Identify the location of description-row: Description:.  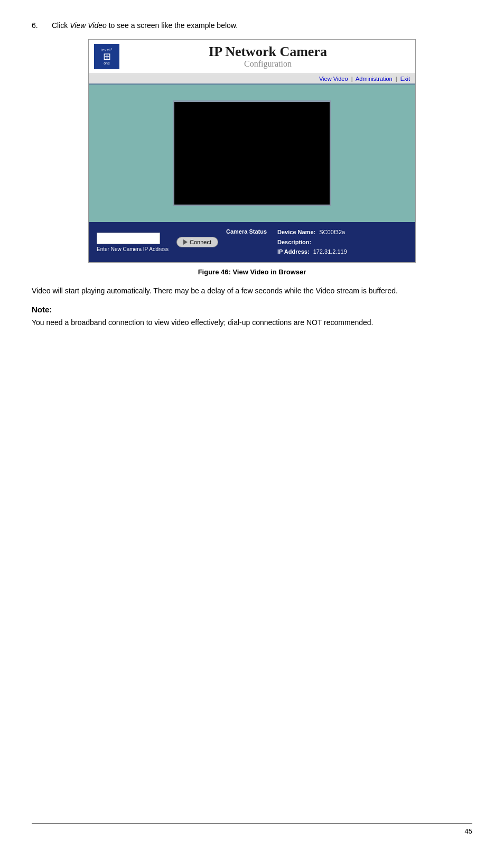
(312, 242).